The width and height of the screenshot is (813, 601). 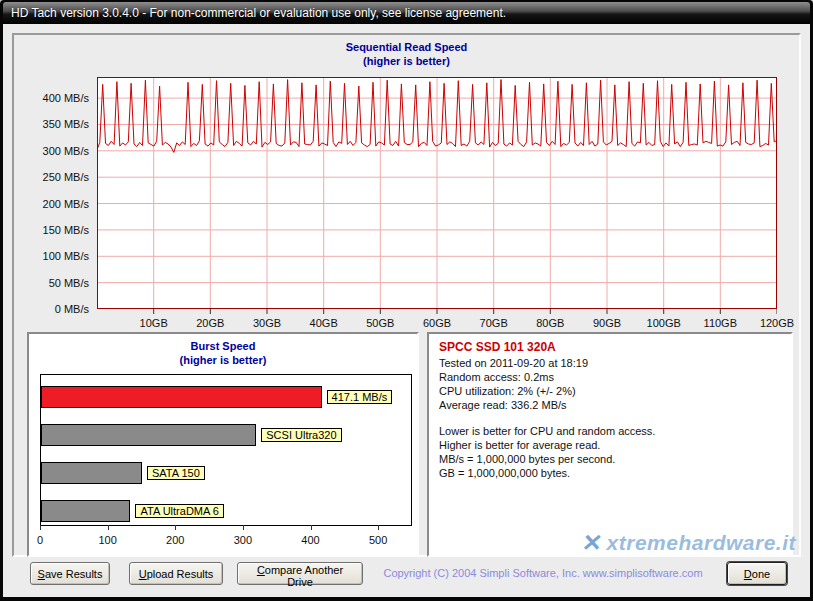 What do you see at coordinates (406, 47) in the screenshot?
I see `sequential-chart-title: Sequential Read Speed` at bounding box center [406, 47].